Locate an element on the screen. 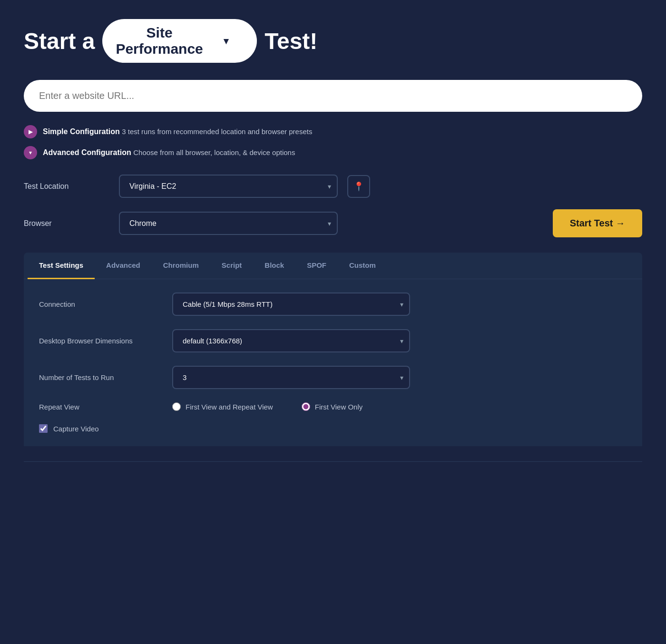 This screenshot has width=666, height=644. num-tests-select: 1 2 3 4 5 6 7 8 9 is located at coordinates (291, 378).